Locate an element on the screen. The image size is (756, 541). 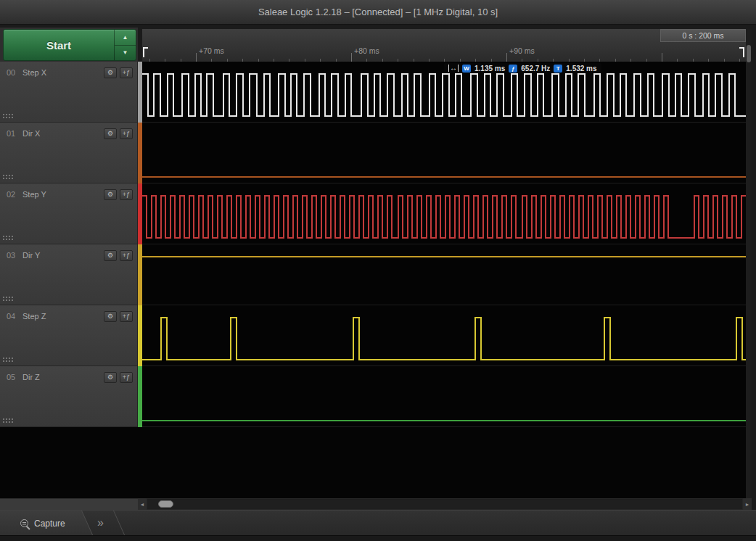
ruler-tick-label: +90 ms is located at coordinates (522, 51).